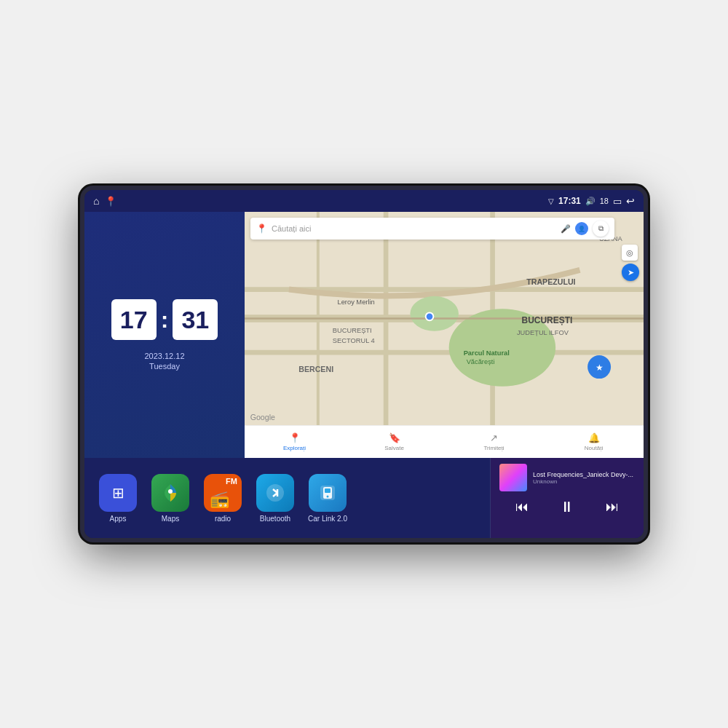  I want to click on volume-icon: 🔊, so click(590, 201).